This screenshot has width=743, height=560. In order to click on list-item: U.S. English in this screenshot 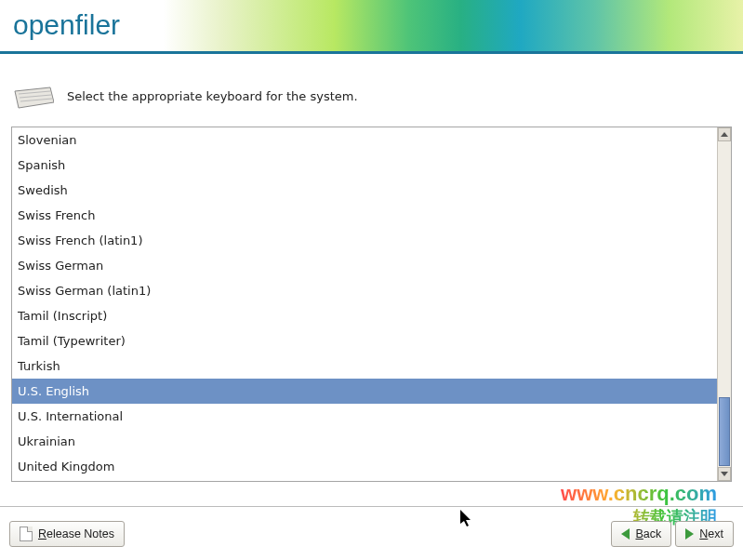, I will do `click(365, 391)`.